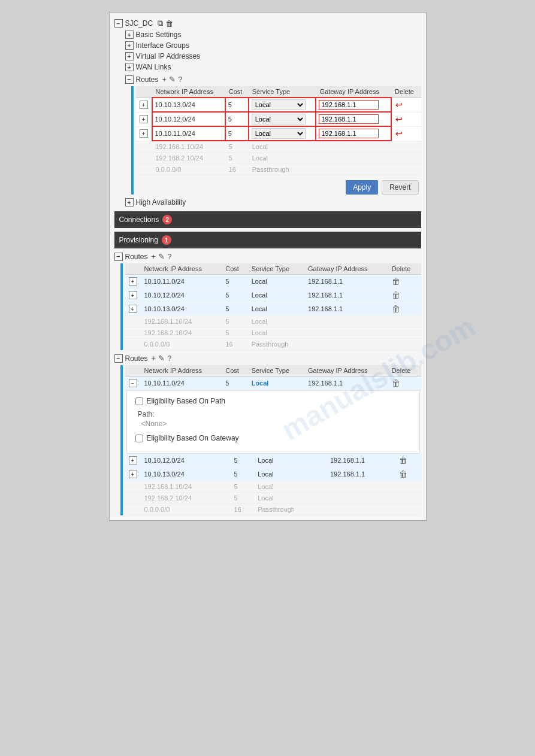  Describe the element at coordinates (399, 119) in the screenshot. I see `revert-icon-2: ↩` at that location.